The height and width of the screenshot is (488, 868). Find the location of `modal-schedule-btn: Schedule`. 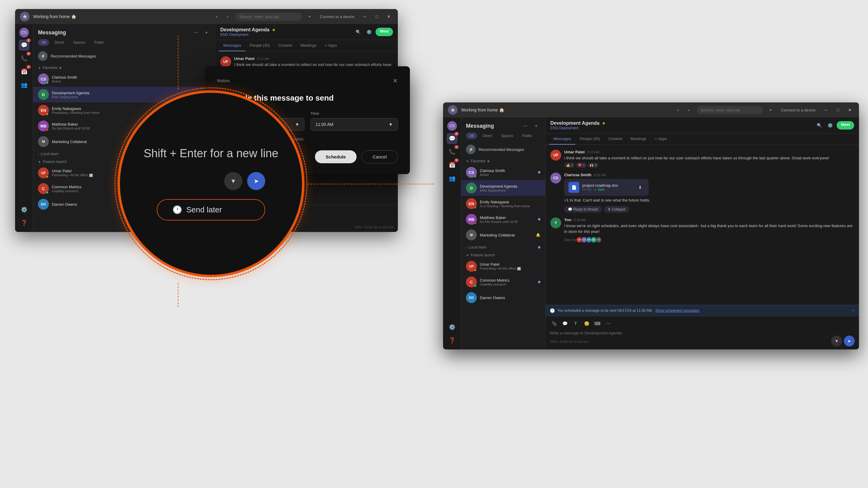

modal-schedule-btn: Schedule is located at coordinates (336, 157).